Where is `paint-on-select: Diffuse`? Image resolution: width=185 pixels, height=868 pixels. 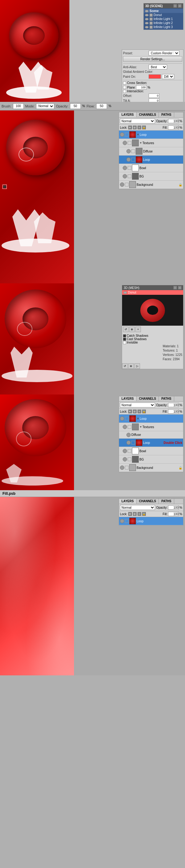 paint-on-select: Diffuse is located at coordinates (168, 77).